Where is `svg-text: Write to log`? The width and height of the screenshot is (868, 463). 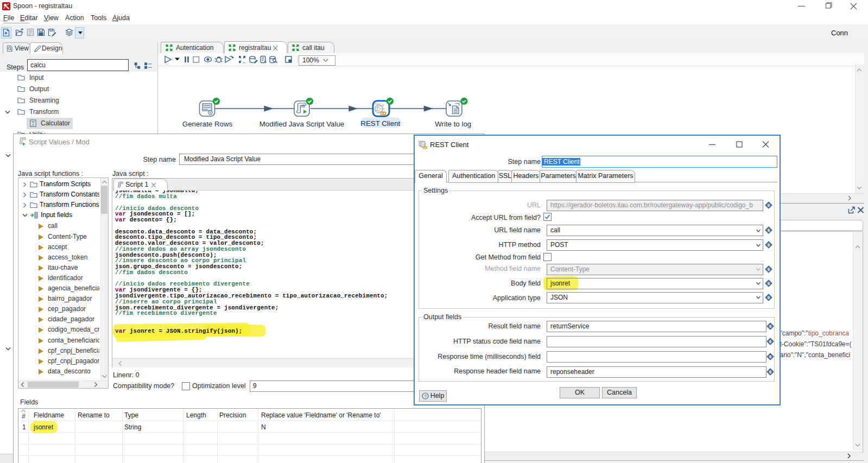 svg-text: Write to log is located at coordinates (453, 124).